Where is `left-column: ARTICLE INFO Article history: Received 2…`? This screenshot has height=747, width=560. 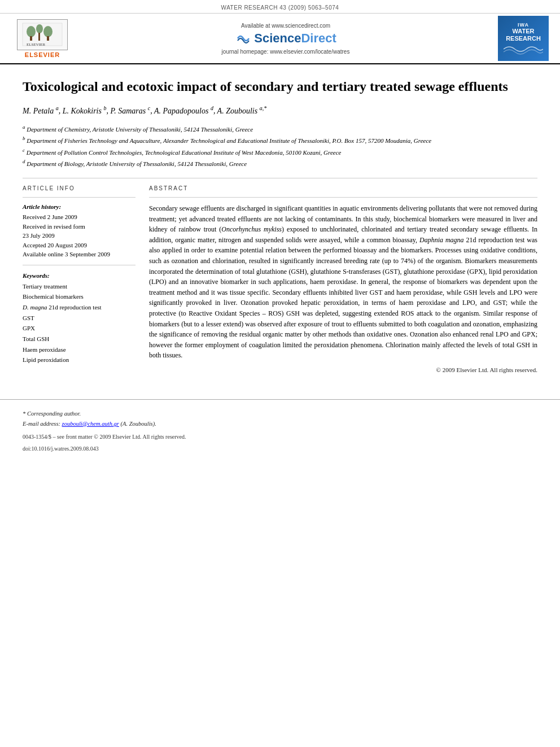
left-column: ARTICLE INFO Article history: Received 2… is located at coordinates (79, 279).